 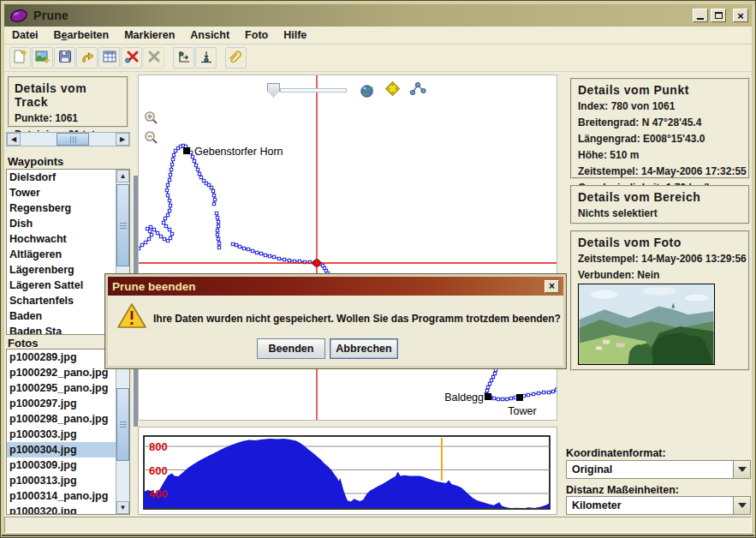 I want to click on waypoint-item: Tower, so click(x=68, y=193).